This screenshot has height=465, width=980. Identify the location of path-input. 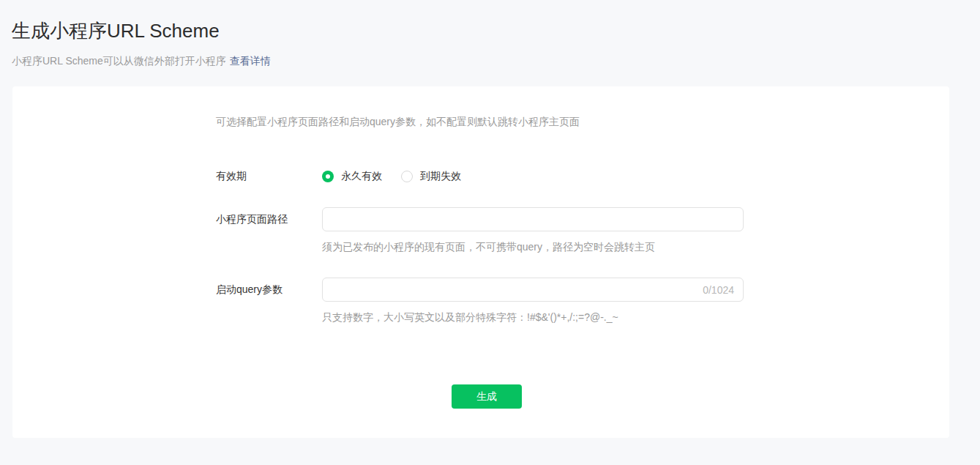
(533, 220).